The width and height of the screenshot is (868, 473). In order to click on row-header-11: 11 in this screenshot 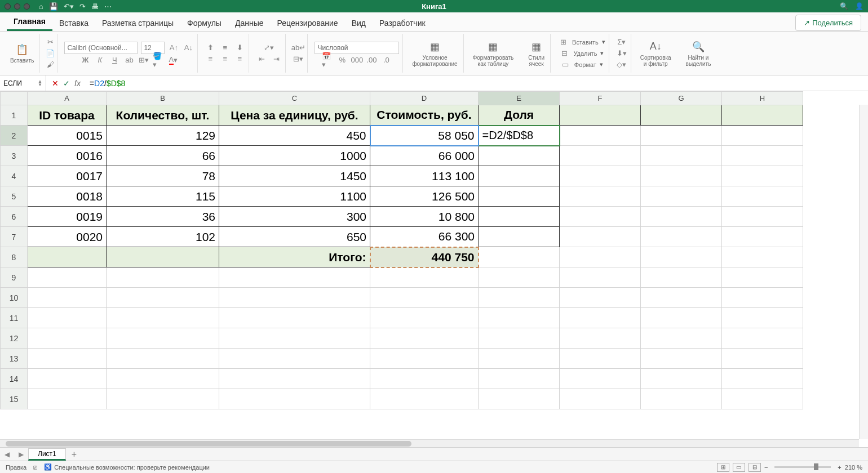, I will do `click(14, 318)`.